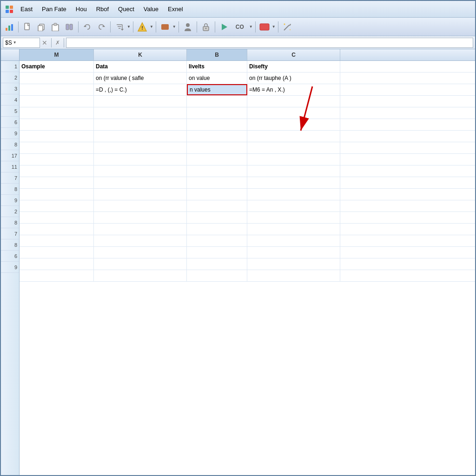  Describe the element at coordinates (140, 66) in the screenshot. I see `cell-1-K: Data` at that location.